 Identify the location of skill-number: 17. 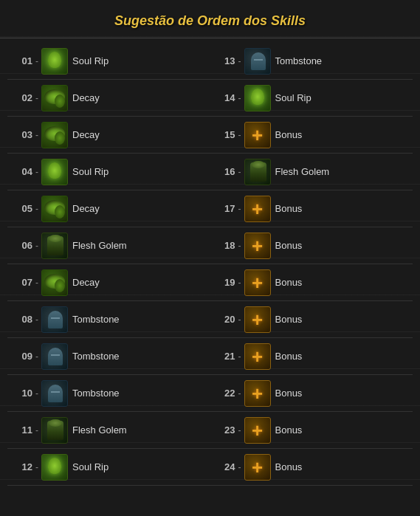
(225, 208).